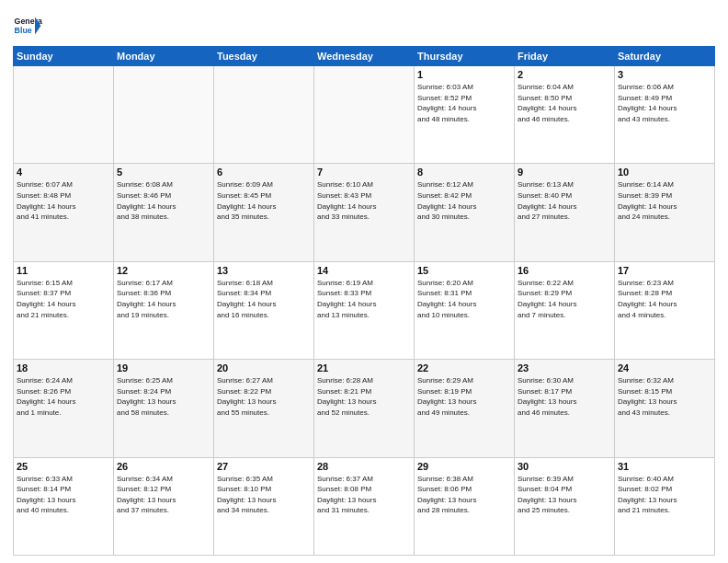 This screenshot has width=728, height=563. What do you see at coordinates (164, 495) in the screenshot?
I see `day-info: Sunrise: 6:34 AM Sunset: 8:12 PM Dayligh…` at bounding box center [164, 495].